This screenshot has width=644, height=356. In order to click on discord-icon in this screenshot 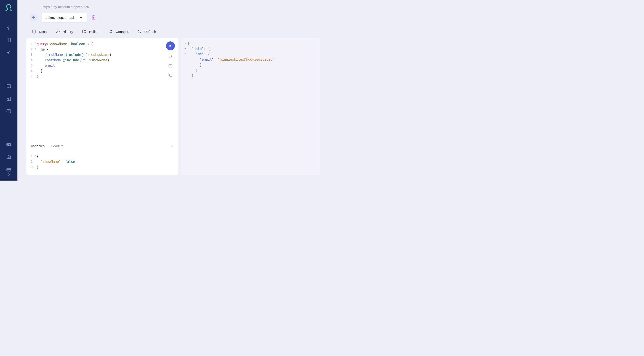, I will do `click(9, 145)`.